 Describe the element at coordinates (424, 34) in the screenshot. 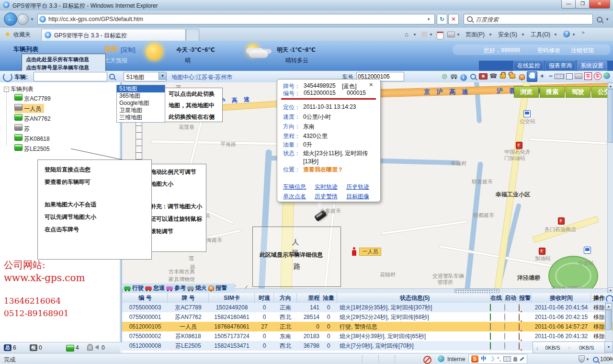

I see `rss-icon` at that location.